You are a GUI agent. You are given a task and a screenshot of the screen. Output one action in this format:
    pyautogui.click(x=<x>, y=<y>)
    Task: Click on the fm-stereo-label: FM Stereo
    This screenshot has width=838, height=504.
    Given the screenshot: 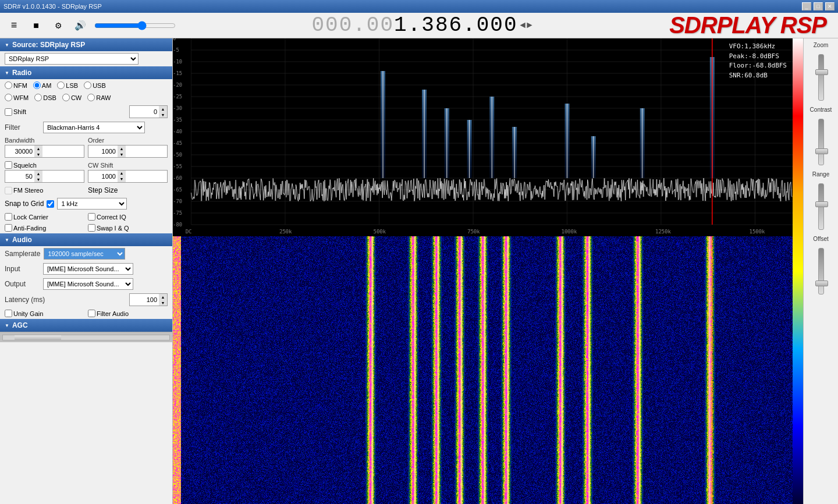 What is the action you would take?
    pyautogui.click(x=44, y=191)
    